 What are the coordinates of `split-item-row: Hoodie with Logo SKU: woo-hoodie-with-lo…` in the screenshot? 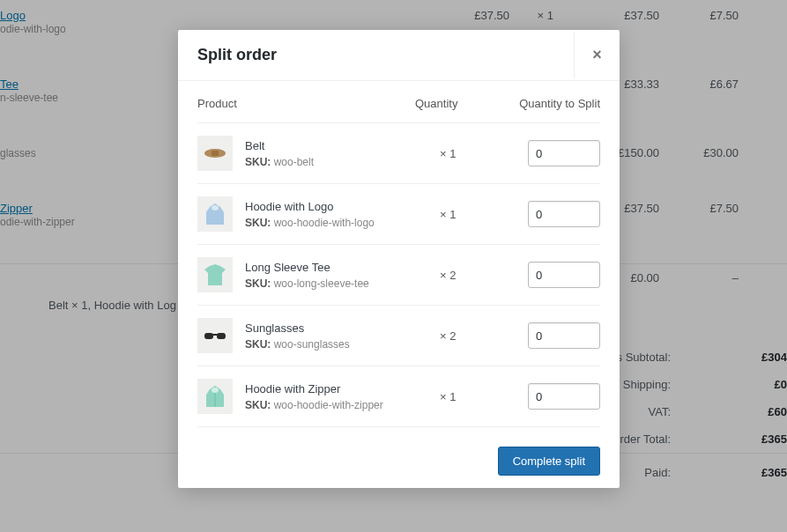 It's located at (398, 215).